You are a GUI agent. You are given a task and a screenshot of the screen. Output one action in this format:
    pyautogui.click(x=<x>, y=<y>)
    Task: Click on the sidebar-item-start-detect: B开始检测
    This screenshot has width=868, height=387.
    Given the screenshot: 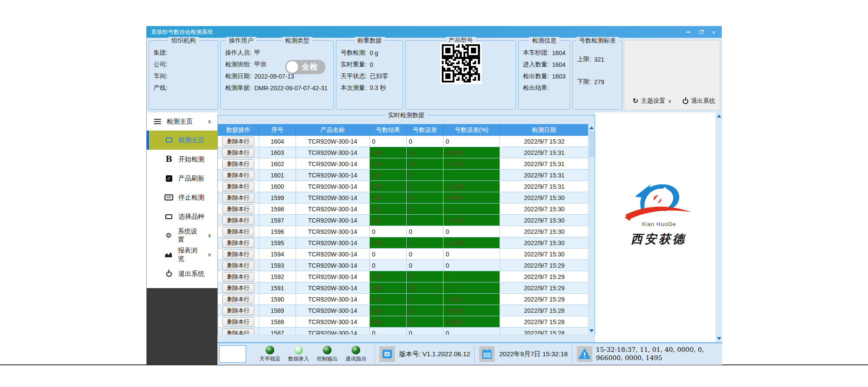 What is the action you would take?
    pyautogui.click(x=182, y=159)
    